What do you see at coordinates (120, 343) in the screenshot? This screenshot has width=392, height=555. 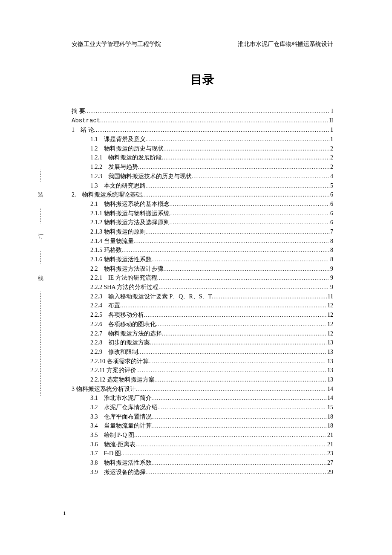 I see `toc-entry-label: 2.2.8 初步的搬运方案` at bounding box center [120, 343].